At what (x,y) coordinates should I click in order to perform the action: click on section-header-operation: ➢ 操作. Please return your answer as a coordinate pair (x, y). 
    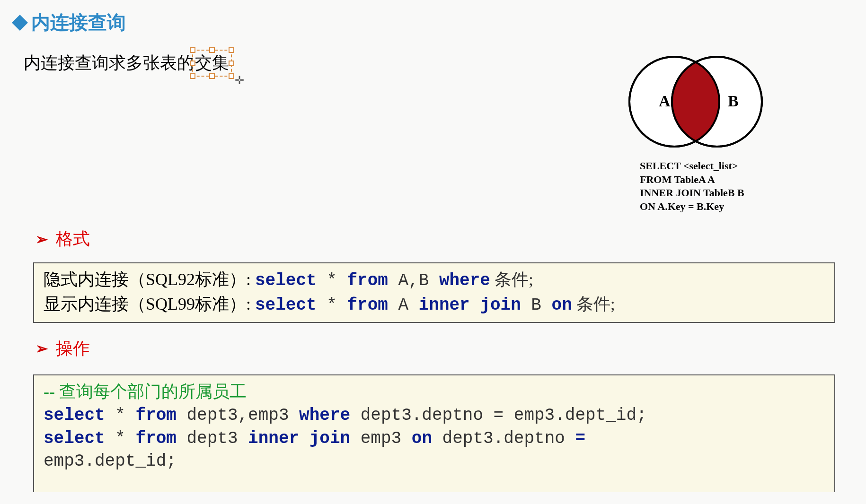
    Looking at the image, I should click on (444, 349).